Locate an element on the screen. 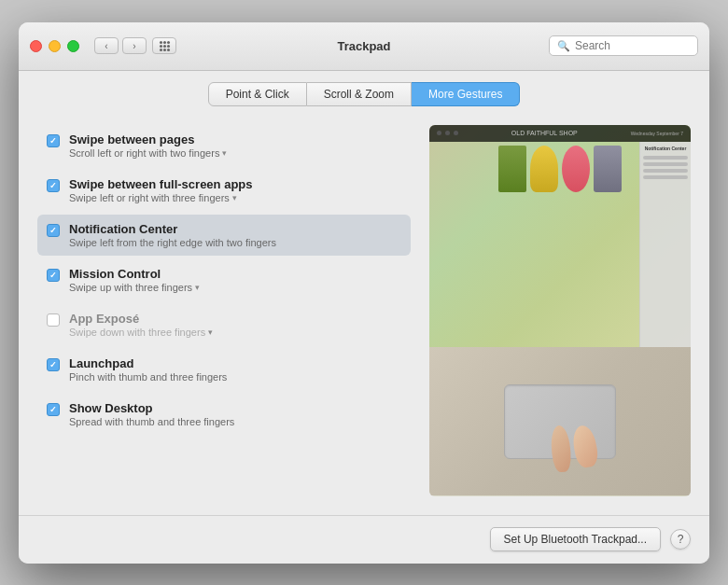 The height and width of the screenshot is (585, 728). gesture-text-expose: App Exposé Swipe down with three fingers… is located at coordinates (141, 325).